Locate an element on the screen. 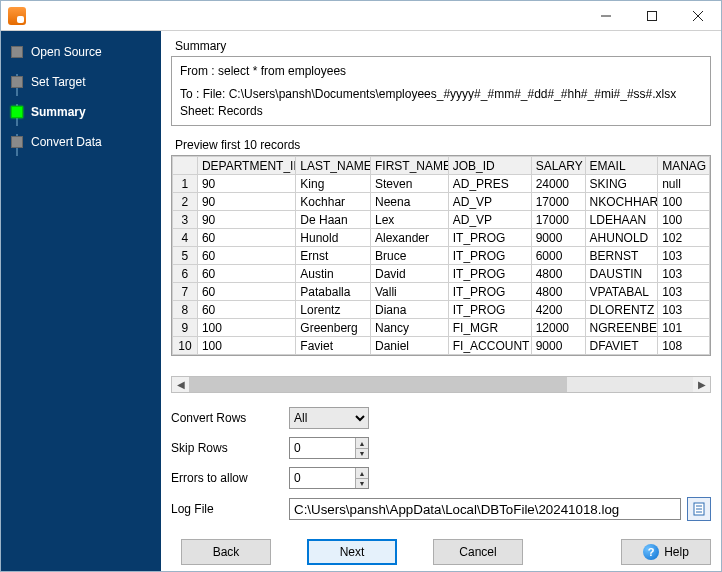 The width and height of the screenshot is (722, 572). browse-logfile-button is located at coordinates (699, 509).